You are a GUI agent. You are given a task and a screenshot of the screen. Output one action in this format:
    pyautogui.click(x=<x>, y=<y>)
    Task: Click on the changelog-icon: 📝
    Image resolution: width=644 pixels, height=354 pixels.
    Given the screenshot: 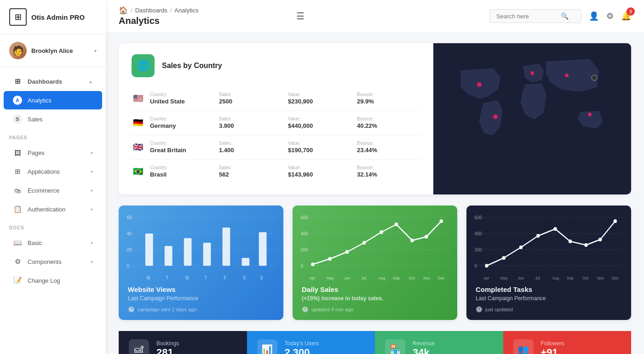 What is the action you would take?
    pyautogui.click(x=17, y=280)
    